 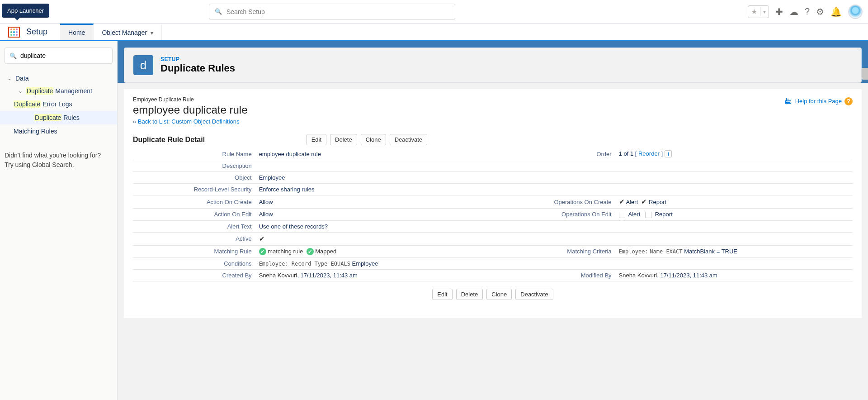 I want to click on field-label: Action On Create, so click(x=194, y=202).